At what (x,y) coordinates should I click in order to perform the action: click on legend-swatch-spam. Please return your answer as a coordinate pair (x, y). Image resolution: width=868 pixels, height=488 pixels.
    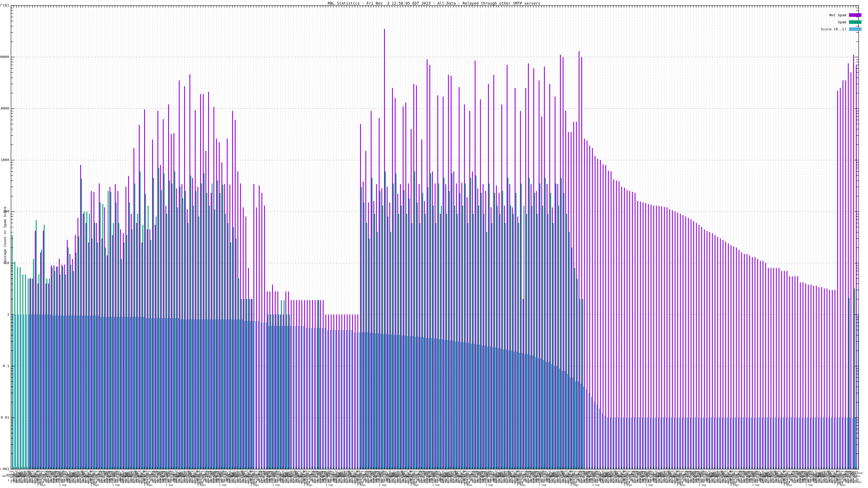
    Looking at the image, I should click on (855, 22).